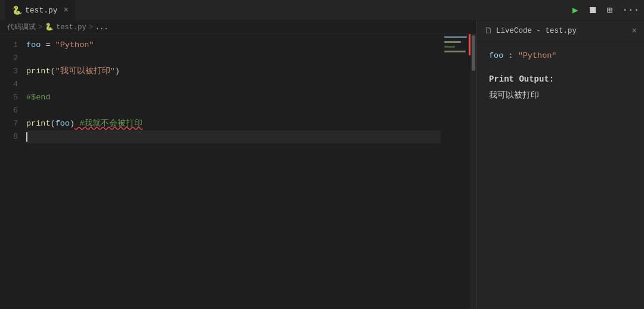  Describe the element at coordinates (561, 31) in the screenshot. I see `livecode-tab: 🗋 LiveCode - test.py ×` at that location.